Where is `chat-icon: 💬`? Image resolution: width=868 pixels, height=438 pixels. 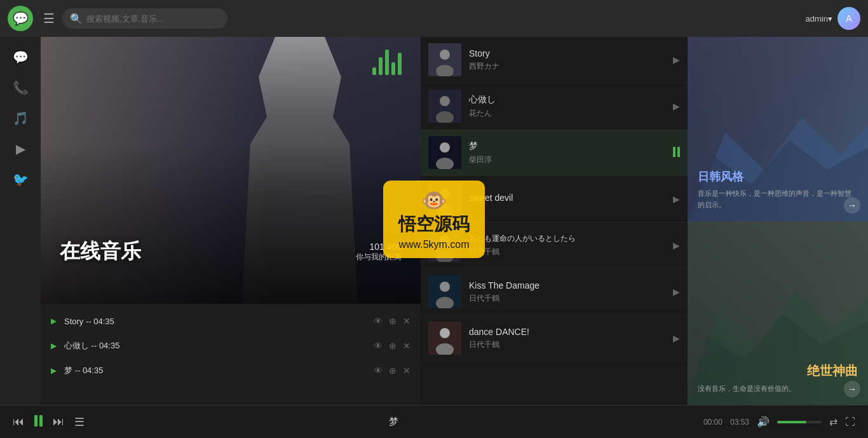
chat-icon: 💬 is located at coordinates (20, 18).